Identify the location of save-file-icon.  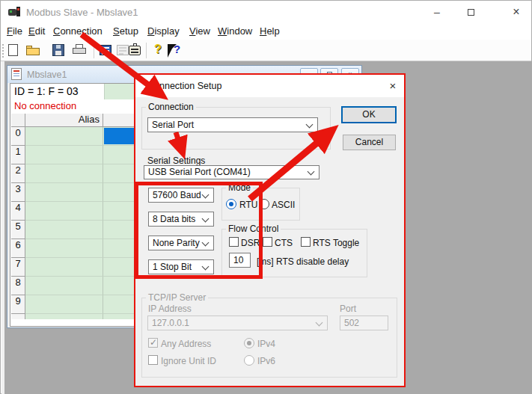
(58, 51).